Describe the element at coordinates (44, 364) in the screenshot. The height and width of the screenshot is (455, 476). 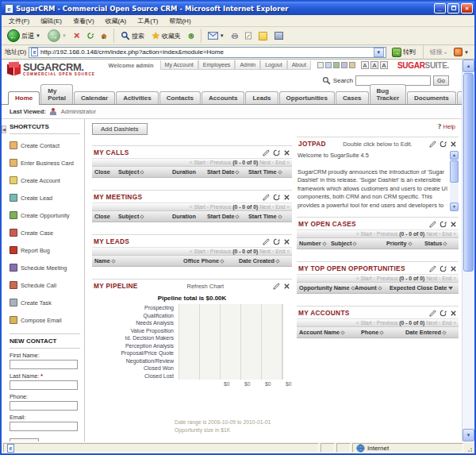
I see `first-name-field` at that location.